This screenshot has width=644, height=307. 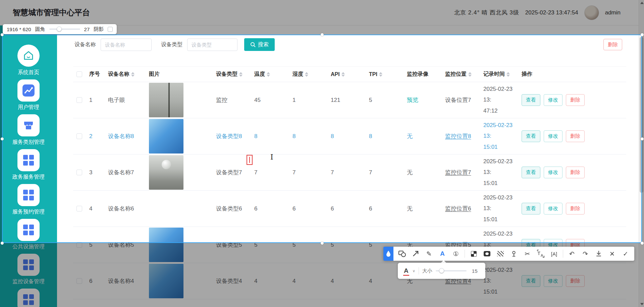 I want to click on chevron-down-icon: ∨, so click(x=414, y=271).